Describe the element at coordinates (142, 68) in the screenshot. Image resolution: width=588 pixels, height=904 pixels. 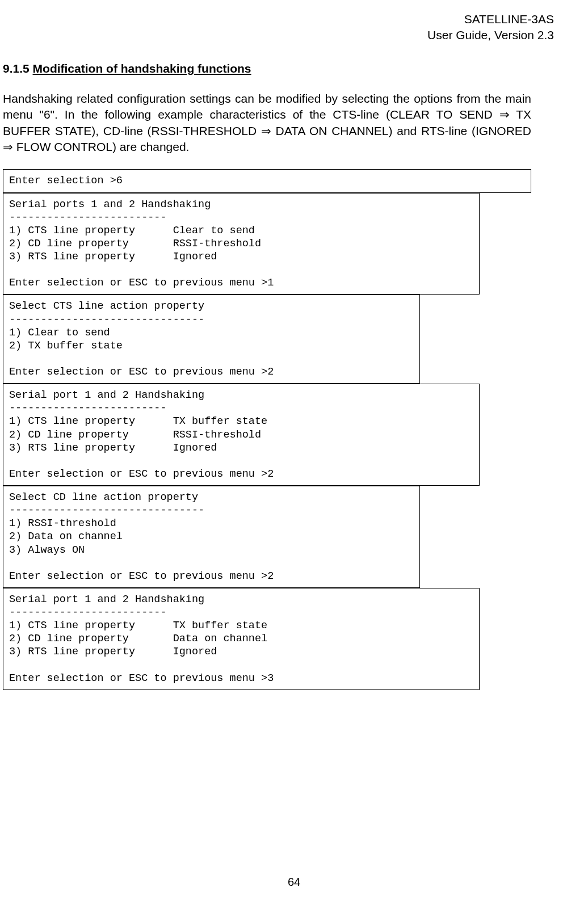
I see `section-title: Modification of handshaking functions` at that location.